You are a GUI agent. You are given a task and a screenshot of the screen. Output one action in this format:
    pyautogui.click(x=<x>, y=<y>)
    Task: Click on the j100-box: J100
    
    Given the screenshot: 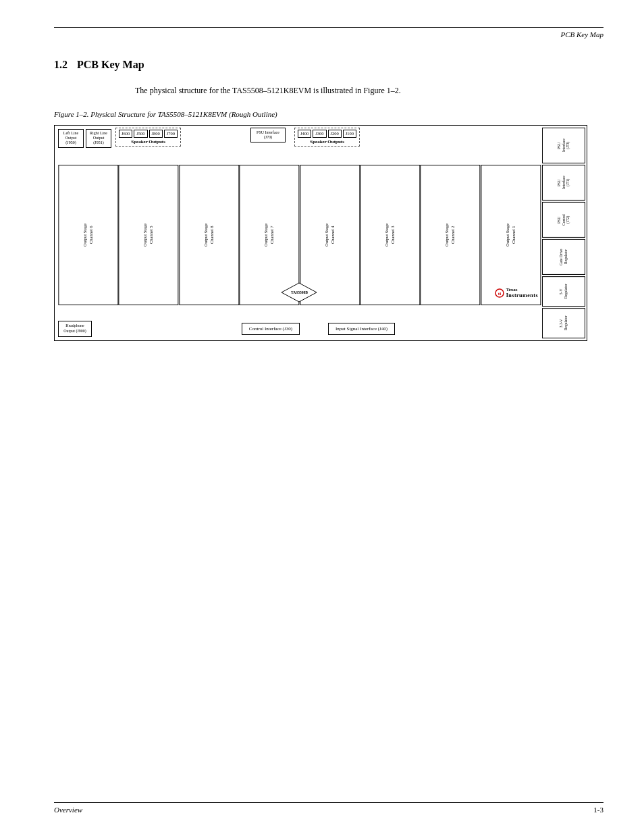 What is the action you would take?
    pyautogui.click(x=350, y=134)
    